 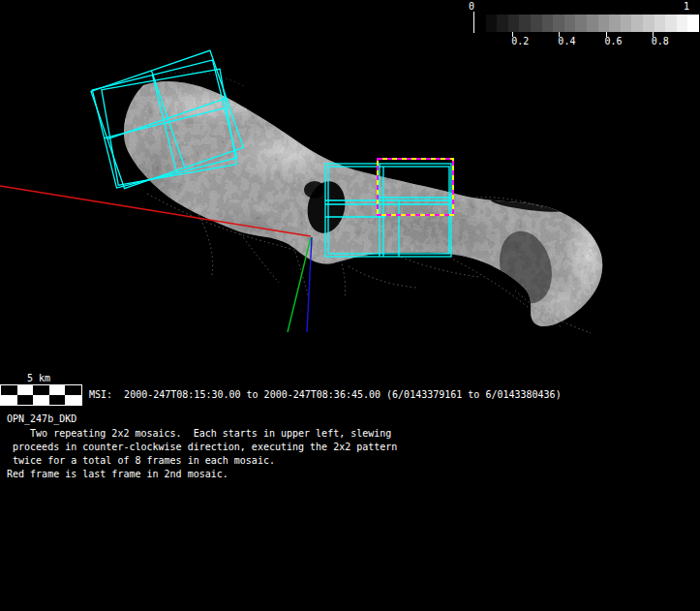 I want to click on scale-bar-checker, so click(x=41, y=395).